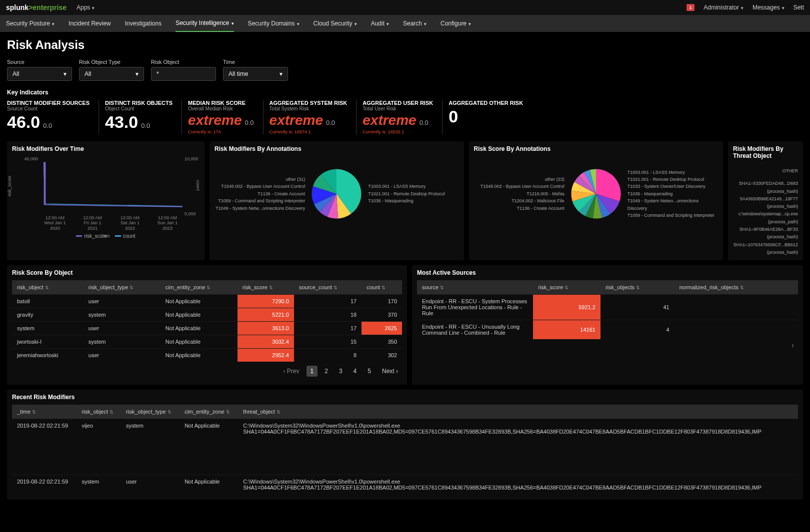 The height and width of the screenshot is (532, 810). What do you see at coordinates (30, 23) in the screenshot?
I see `nav-security-posture: Security Posture` at bounding box center [30, 23].